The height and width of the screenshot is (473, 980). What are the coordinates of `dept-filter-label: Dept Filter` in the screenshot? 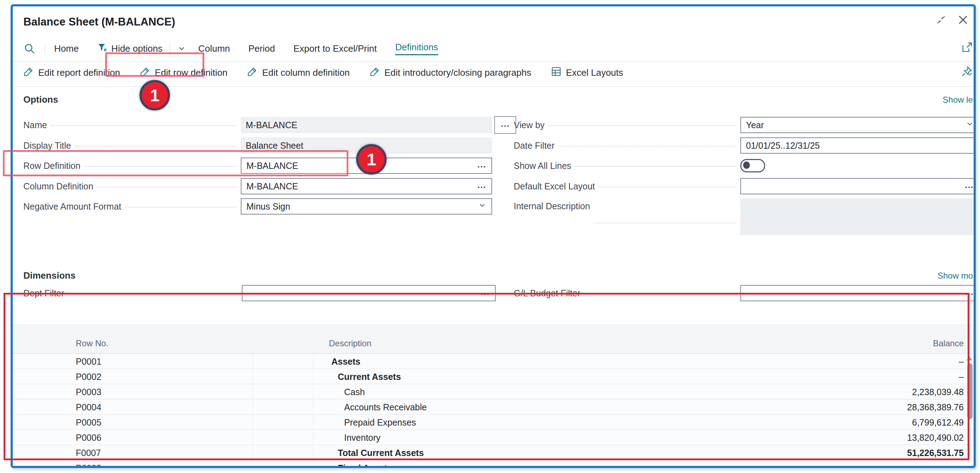 It's located at (43, 293).